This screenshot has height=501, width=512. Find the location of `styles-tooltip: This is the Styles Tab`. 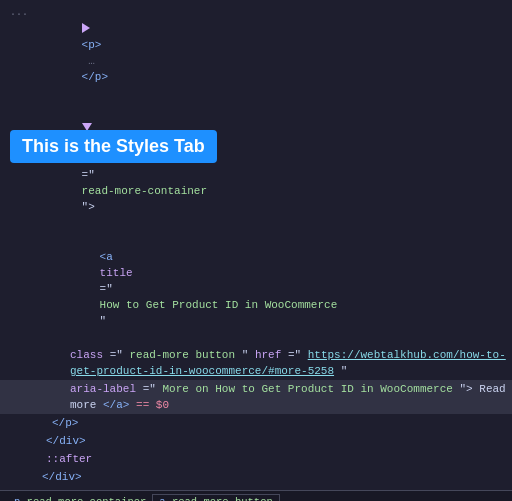

styles-tooltip: This is the Styles Tab is located at coordinates (114, 146).